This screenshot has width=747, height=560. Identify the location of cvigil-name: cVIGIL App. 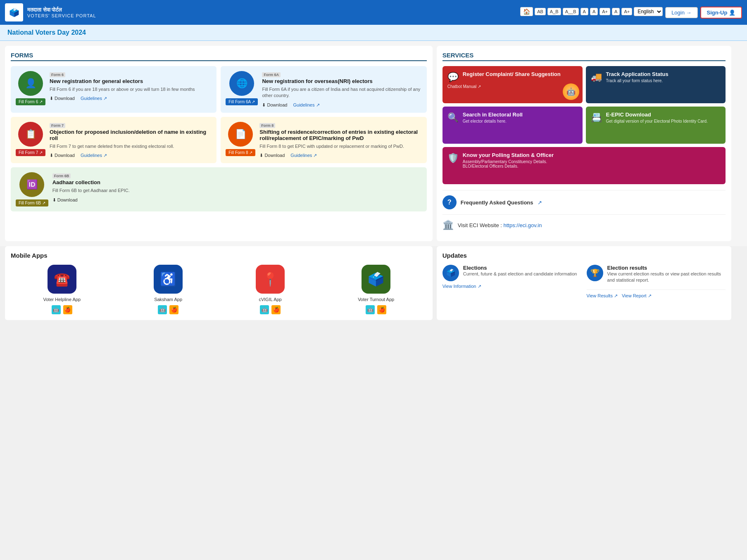
(270, 299).